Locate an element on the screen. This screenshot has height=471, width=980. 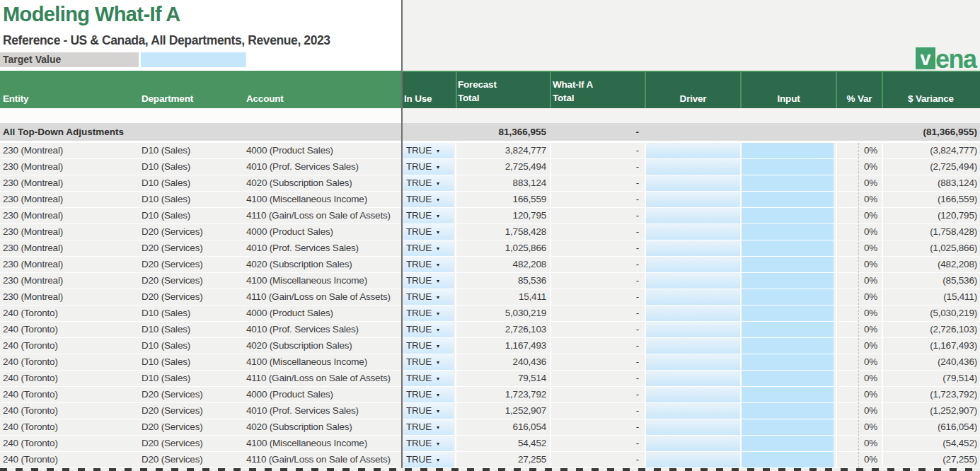
group-dollar-variance: (81,366,955) is located at coordinates (931, 132).